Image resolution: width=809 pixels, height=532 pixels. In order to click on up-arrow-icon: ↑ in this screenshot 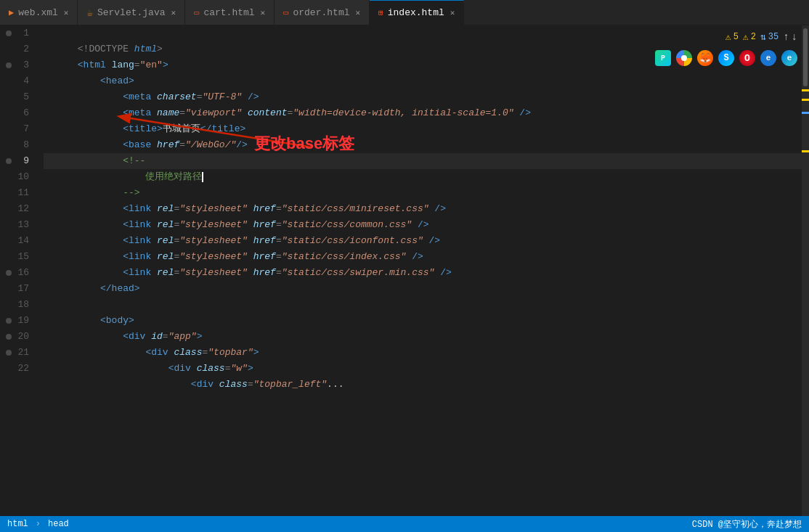, I will do `click(786, 37)`.